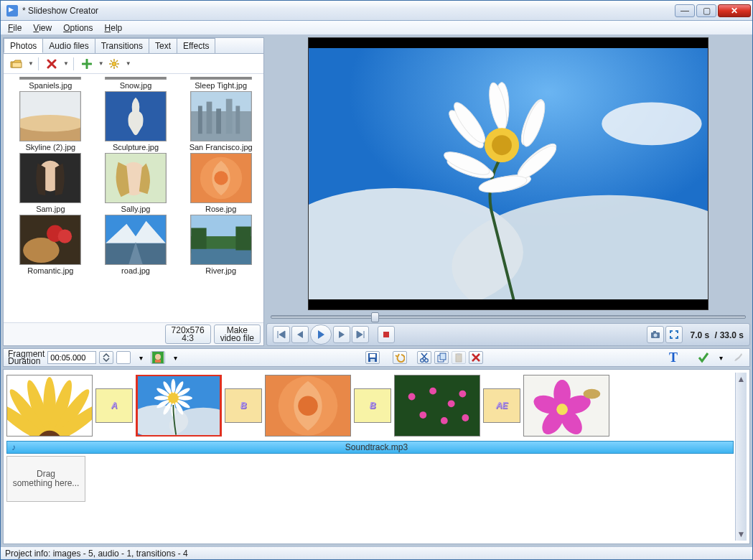 The height and width of the screenshot is (560, 753). What do you see at coordinates (424, 358) in the screenshot?
I see `cut-button` at bounding box center [424, 358].